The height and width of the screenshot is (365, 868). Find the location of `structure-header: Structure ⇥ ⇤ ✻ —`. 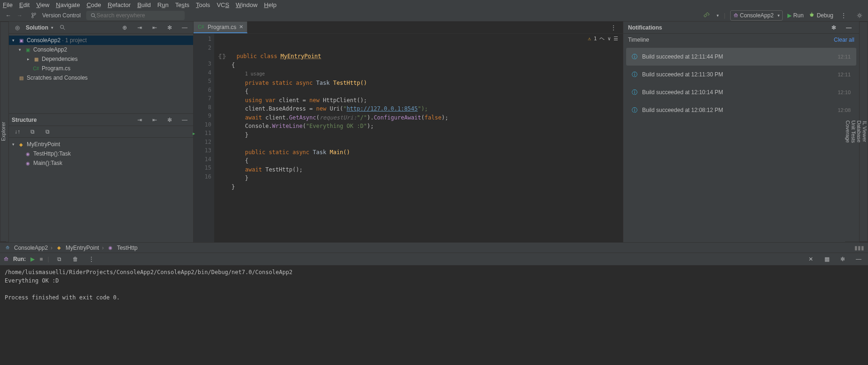

structure-header: Structure ⇥ ⇤ ✻ — is located at coordinates (101, 120).